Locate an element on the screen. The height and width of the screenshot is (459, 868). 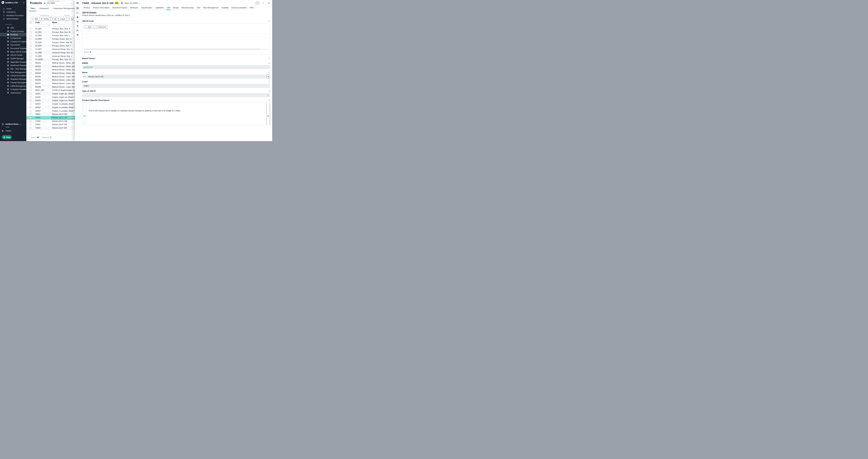
table-row-m1005: M1005Medical Gloves - Latex, Size: S is located at coordinates (51, 77).